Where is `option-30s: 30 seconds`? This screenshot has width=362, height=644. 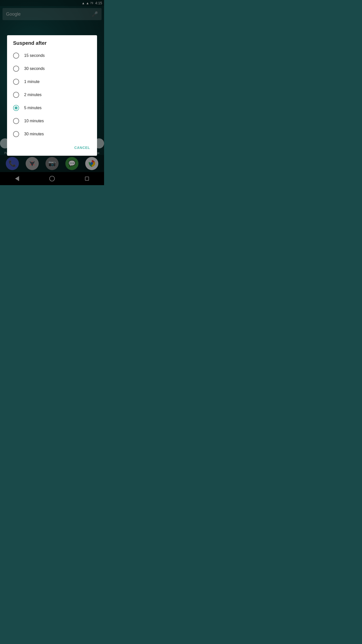
option-30s: 30 seconds is located at coordinates (52, 69).